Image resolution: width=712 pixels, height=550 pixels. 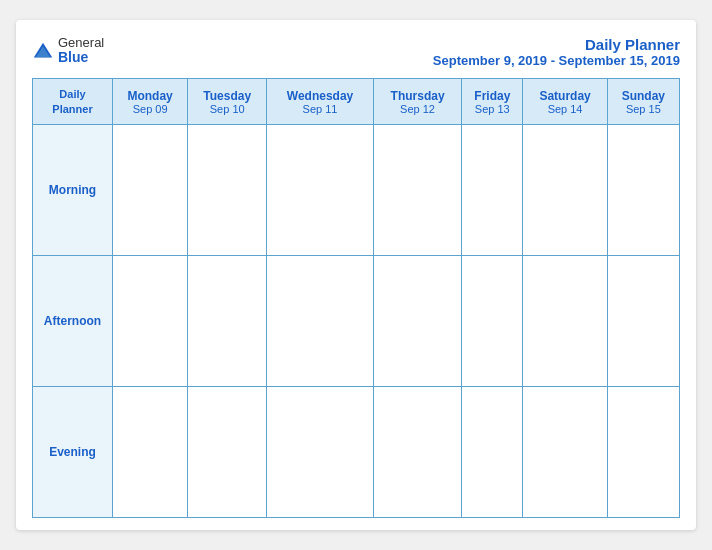 I want to click on cell-morning-wednesday, so click(x=320, y=190).